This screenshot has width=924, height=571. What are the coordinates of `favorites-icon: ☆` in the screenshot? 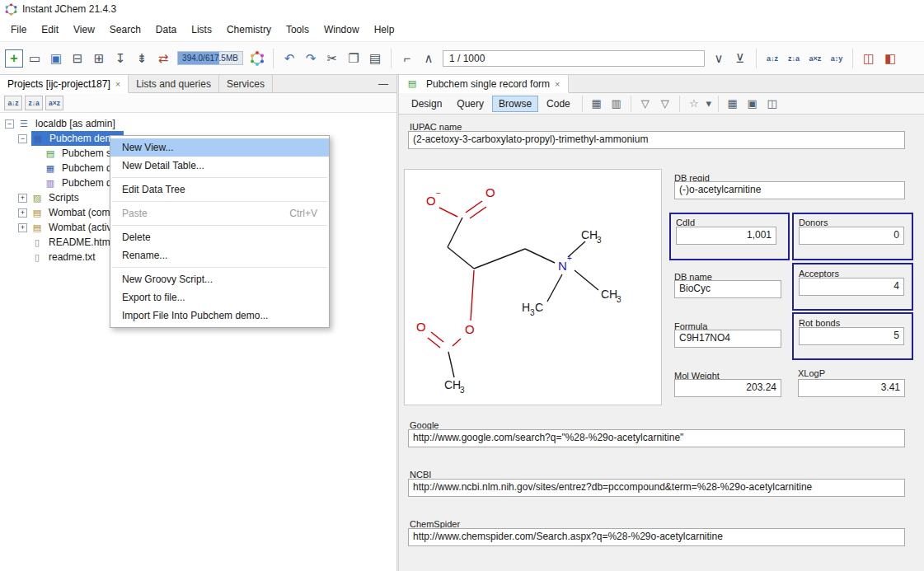 It's located at (694, 104).